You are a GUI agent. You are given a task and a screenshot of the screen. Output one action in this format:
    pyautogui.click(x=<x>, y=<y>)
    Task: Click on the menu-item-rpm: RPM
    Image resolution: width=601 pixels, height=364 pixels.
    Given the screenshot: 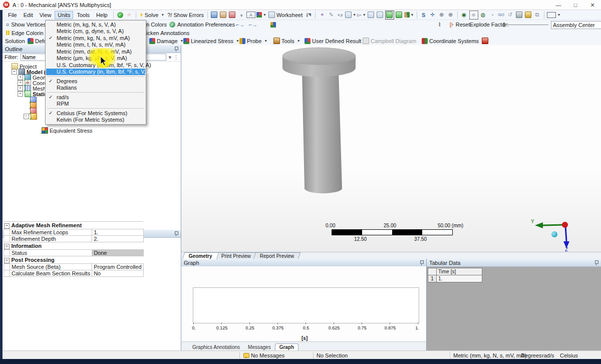 What is the action you would take?
    pyautogui.click(x=96, y=104)
    